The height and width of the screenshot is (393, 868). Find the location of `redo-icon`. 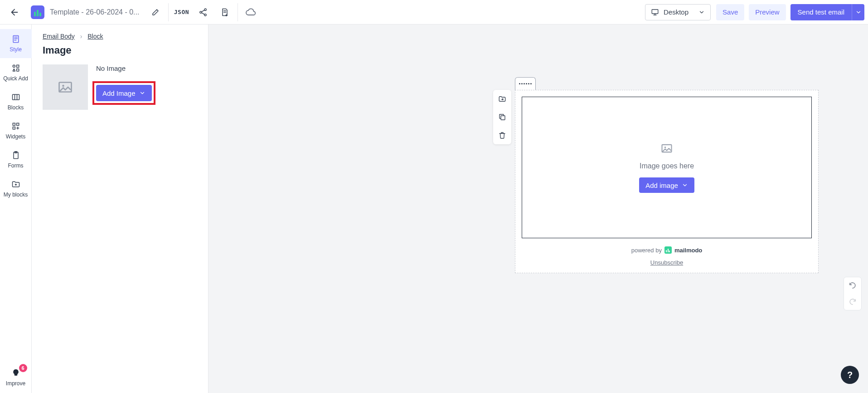

redo-icon is located at coordinates (853, 302).